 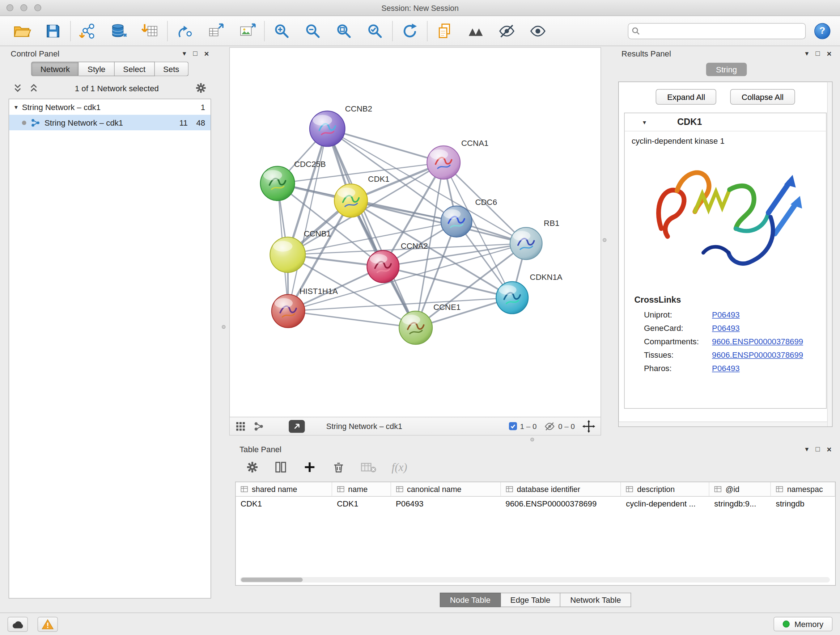 What do you see at coordinates (399, 467) in the screenshot?
I see `function-builder-button: f(x)` at bounding box center [399, 467].